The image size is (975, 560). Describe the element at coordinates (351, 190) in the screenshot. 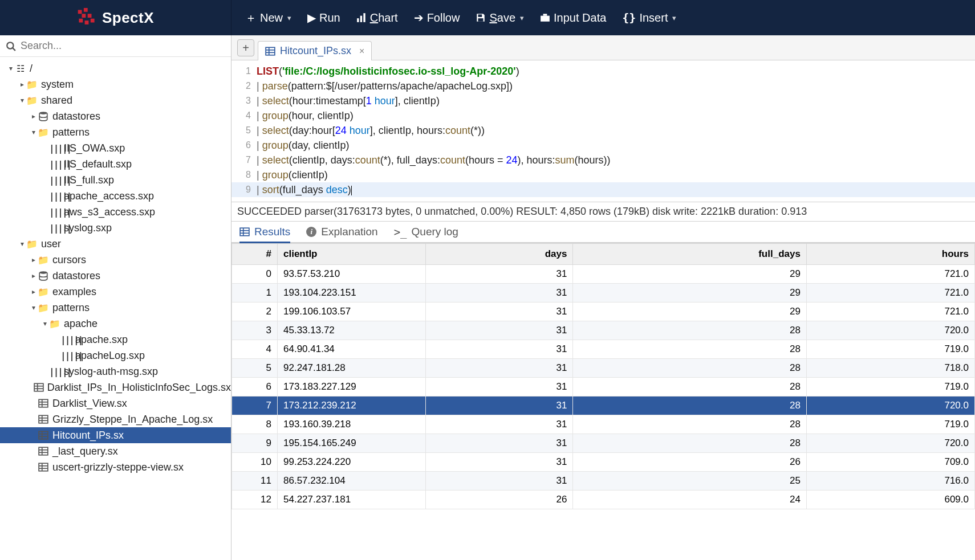

I see `cursor-icon` at that location.